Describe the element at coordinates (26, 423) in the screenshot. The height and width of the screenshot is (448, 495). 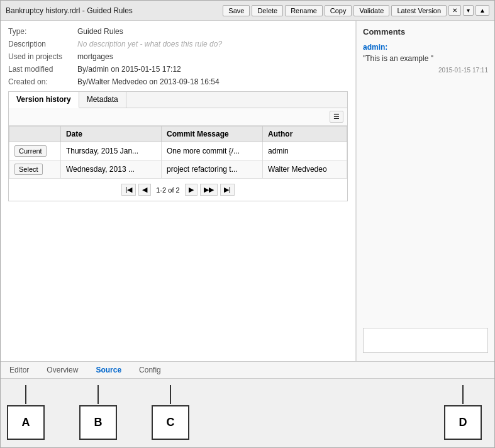
I see `annotation-a: A` at that location.